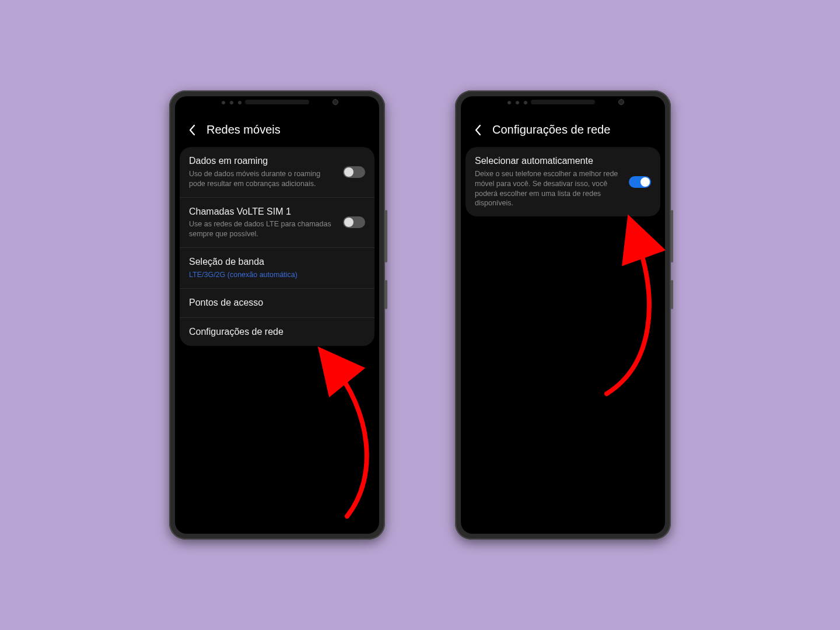  Describe the element at coordinates (563, 182) in the screenshot. I see `settings-panel: Selecionar automaticamente Deixe o seu t…` at that location.